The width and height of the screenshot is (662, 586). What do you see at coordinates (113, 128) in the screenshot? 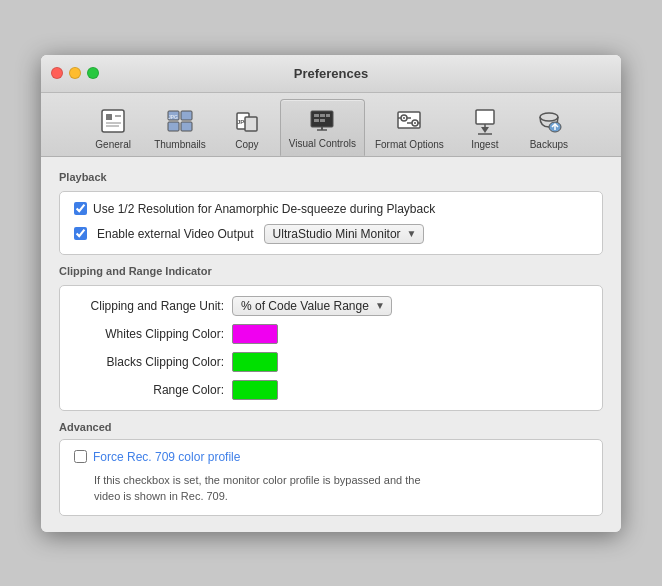
I see `tab-general: General` at bounding box center [113, 128].